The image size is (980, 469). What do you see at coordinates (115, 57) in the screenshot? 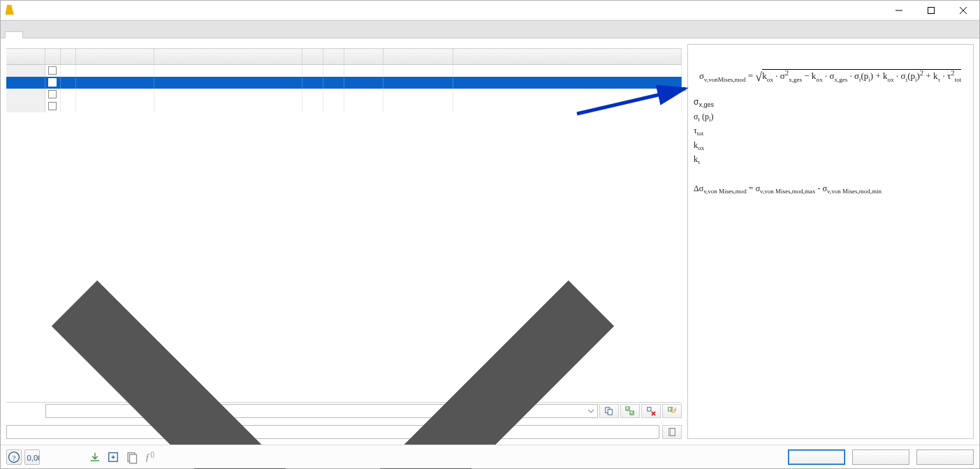
I see `col-stress-type` at bounding box center [115, 57].